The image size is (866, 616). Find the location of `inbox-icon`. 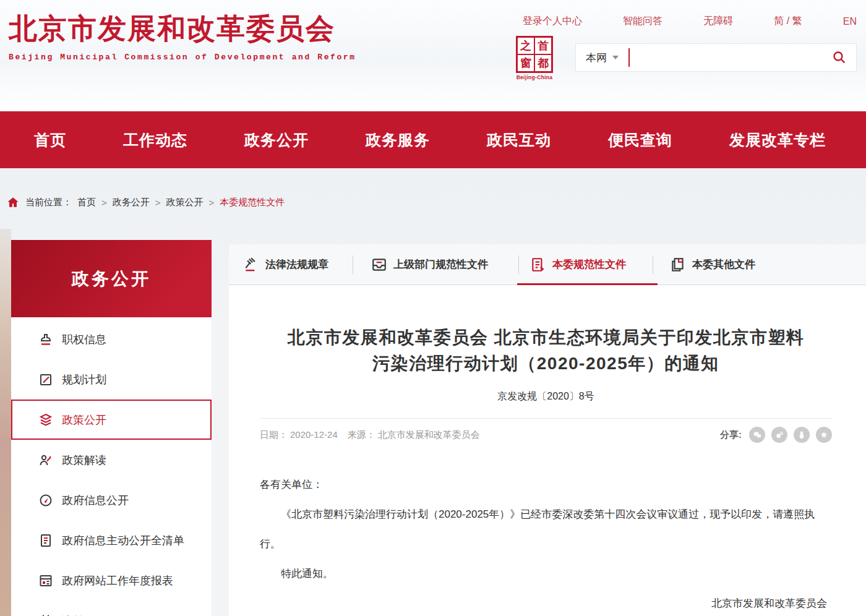

inbox-icon is located at coordinates (379, 265).